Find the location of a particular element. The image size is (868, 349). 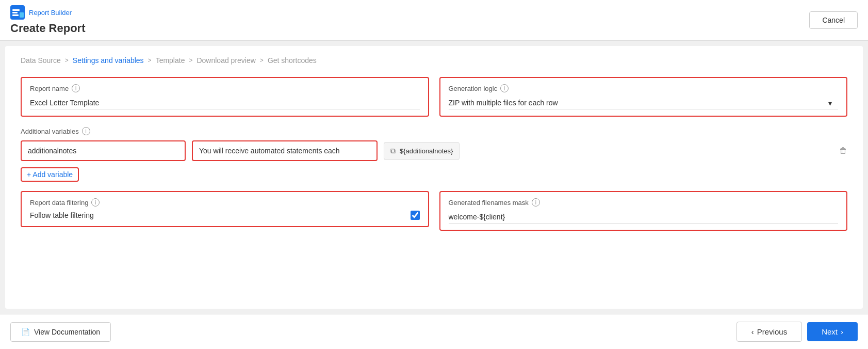

generation-logic-info-icon: i is located at coordinates (504, 88).